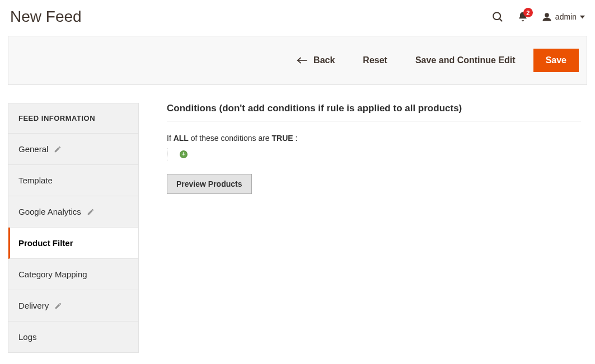 This screenshot has height=364, width=595. What do you see at coordinates (547, 17) in the screenshot?
I see `user-icon` at bounding box center [547, 17].